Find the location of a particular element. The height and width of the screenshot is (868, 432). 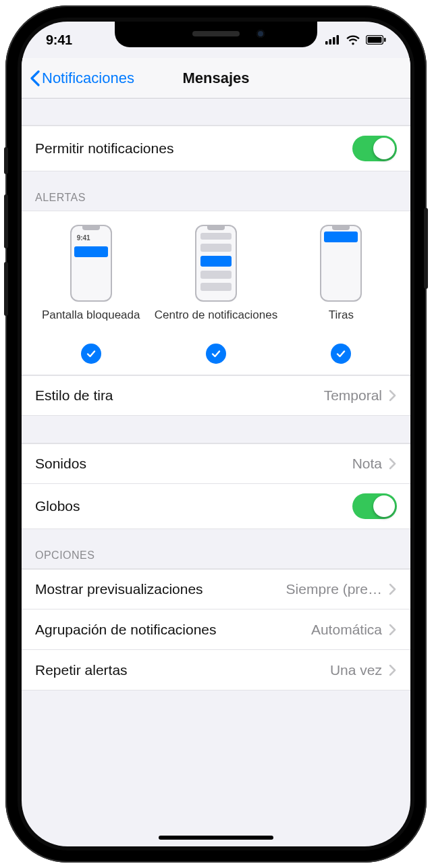

alerts-header: ALERTAS is located at coordinates (216, 192).